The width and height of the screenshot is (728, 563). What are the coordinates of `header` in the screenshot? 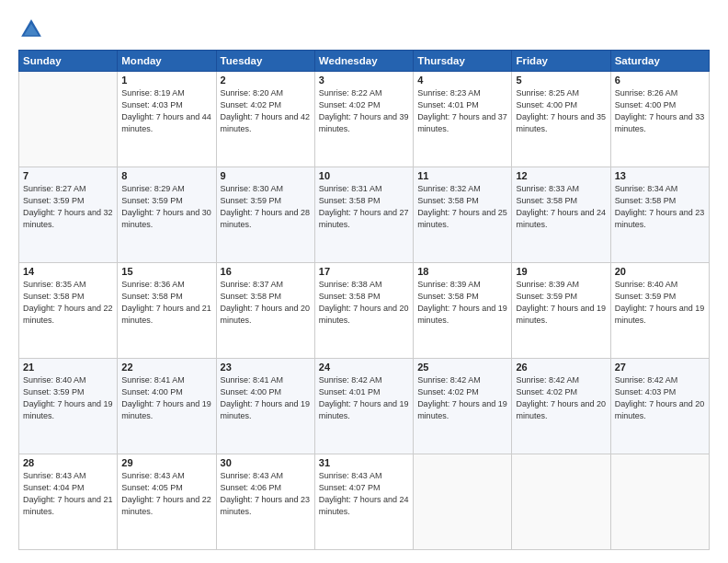 It's located at (364, 29).